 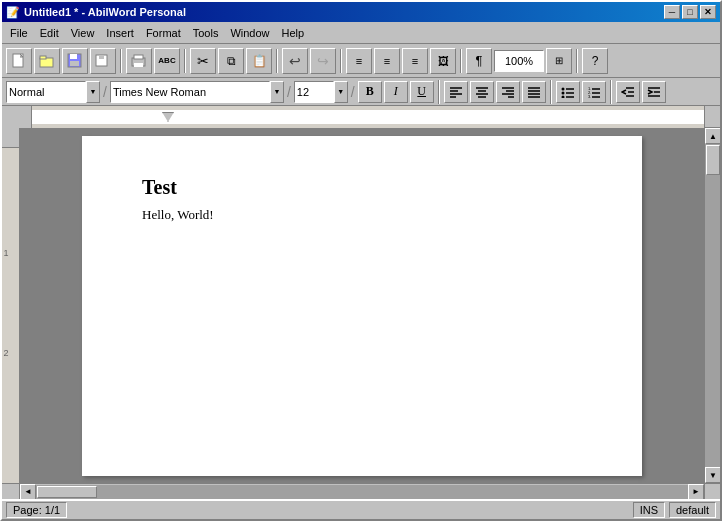 What do you see at coordinates (93, 92) in the screenshot?
I see `style-arrow-button: ▼` at bounding box center [93, 92].